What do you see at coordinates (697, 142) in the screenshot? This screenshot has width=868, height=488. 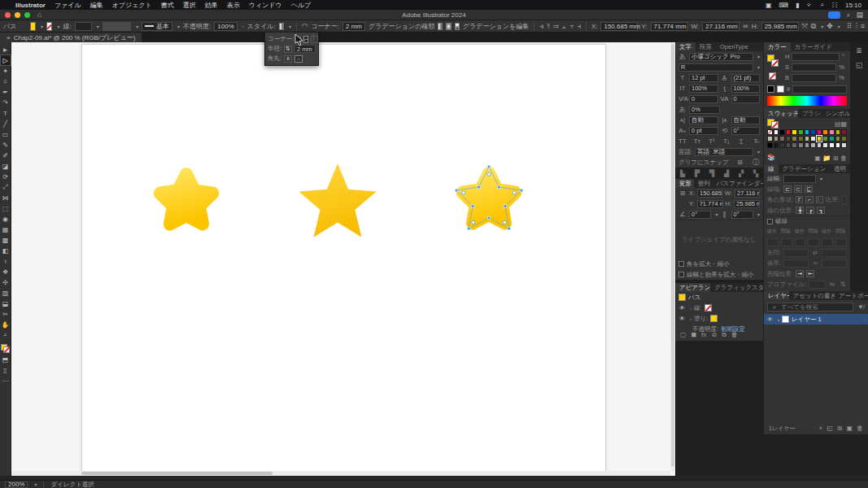 I see `small-caps-icon: Tᴛ` at bounding box center [697, 142].